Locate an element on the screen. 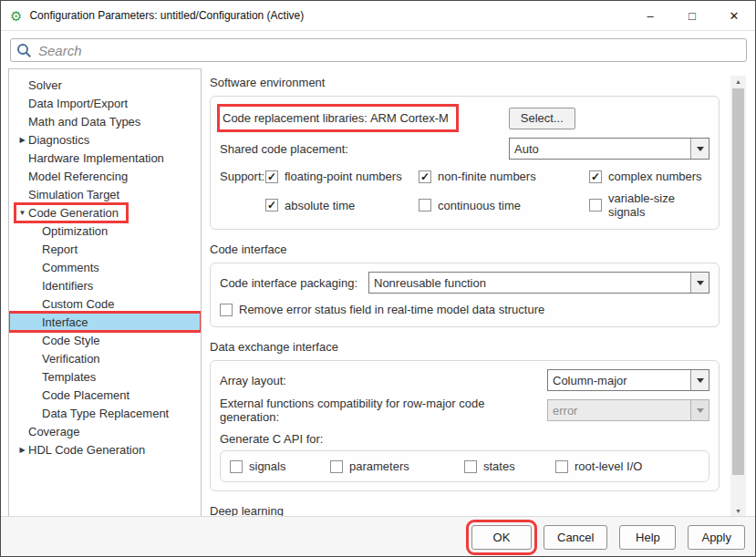 The image size is (756, 557). checkbox-remove-error-status: Remove error status field in real-time m… is located at coordinates (382, 310).